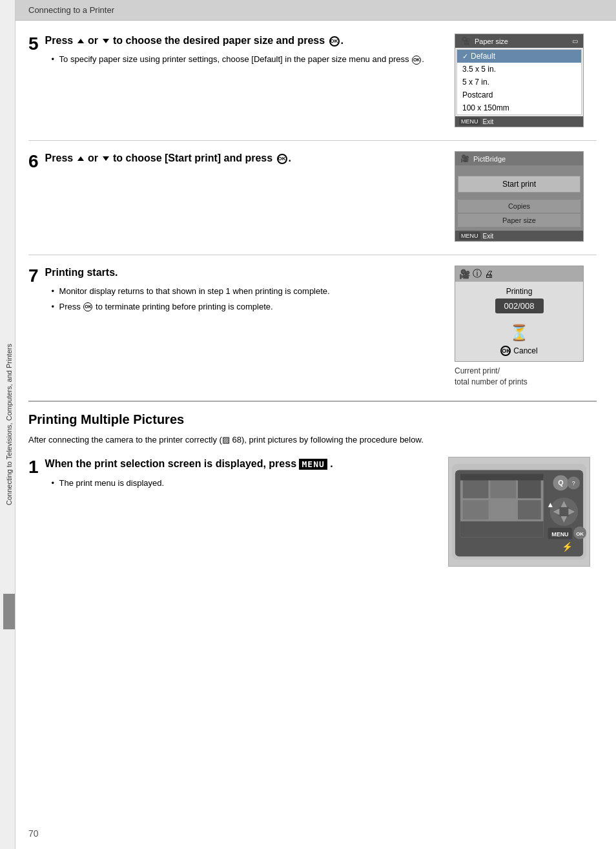 The width and height of the screenshot is (616, 849). Describe the element at coordinates (519, 196) in the screenshot. I see `pictbridge-screen: 🎥 PictBridge Start print Copies` at that location.